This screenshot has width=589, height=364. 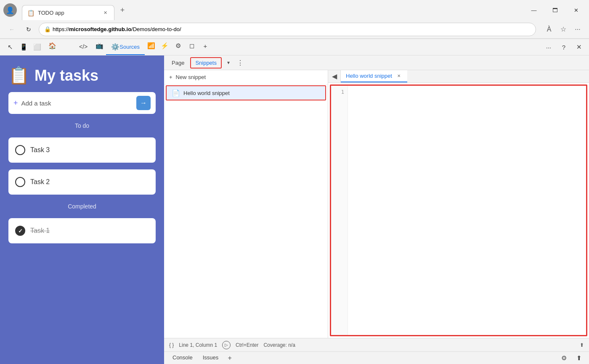 I want to click on line-number-1: 1, so click(x=339, y=92).